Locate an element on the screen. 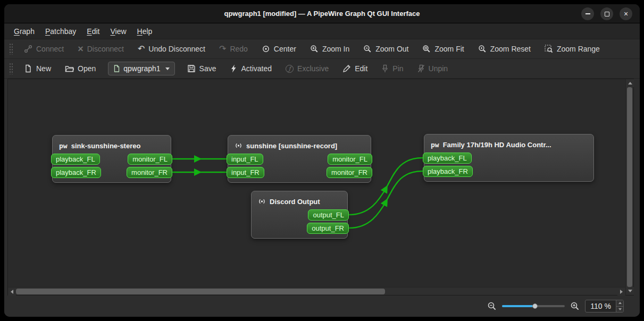 The image size is (644, 321). unpin-button: Unpin is located at coordinates (433, 69).